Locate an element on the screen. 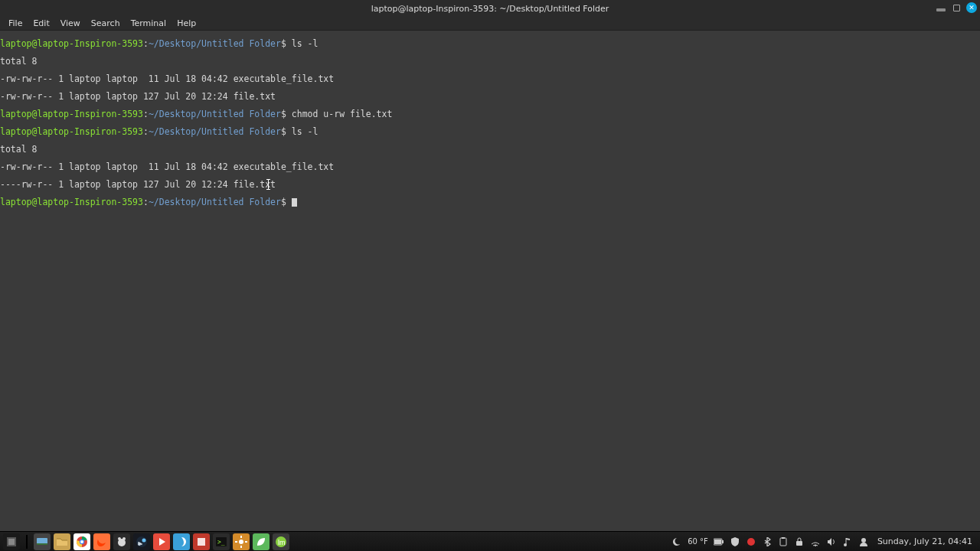 The height and width of the screenshot is (551, 980). cmd-ls-2: ls -l is located at coordinates (302, 132).